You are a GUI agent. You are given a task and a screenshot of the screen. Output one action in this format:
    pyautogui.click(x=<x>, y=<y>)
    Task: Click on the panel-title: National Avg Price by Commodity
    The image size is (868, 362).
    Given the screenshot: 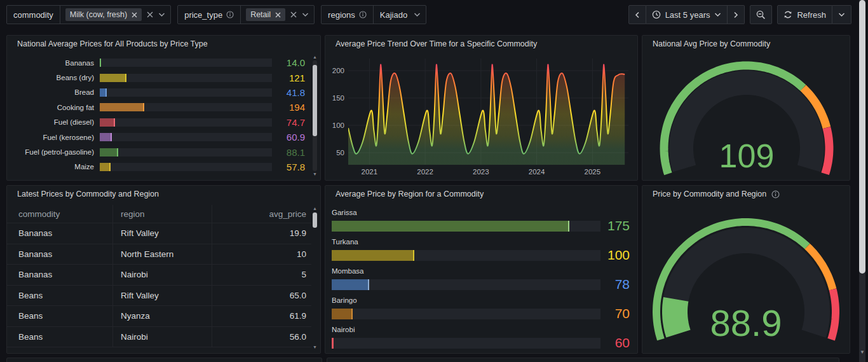 What is the action you would take?
    pyautogui.click(x=746, y=44)
    